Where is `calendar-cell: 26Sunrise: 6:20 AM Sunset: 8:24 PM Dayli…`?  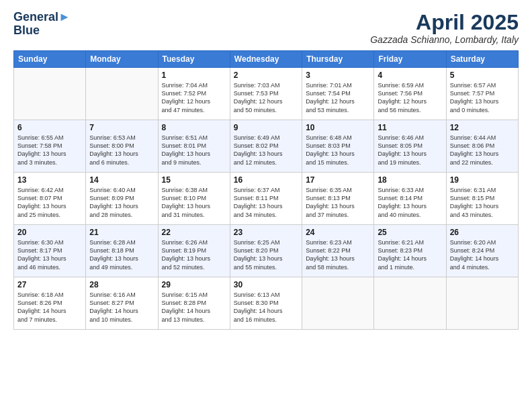
calendar-cell: 26Sunrise: 6:20 AM Sunset: 8:24 PM Dayli… is located at coordinates (482, 251).